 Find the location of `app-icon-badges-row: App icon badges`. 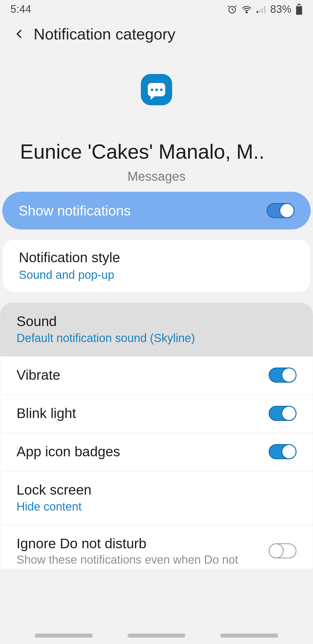

app-icon-badges-row: App icon badges is located at coordinates (156, 452).